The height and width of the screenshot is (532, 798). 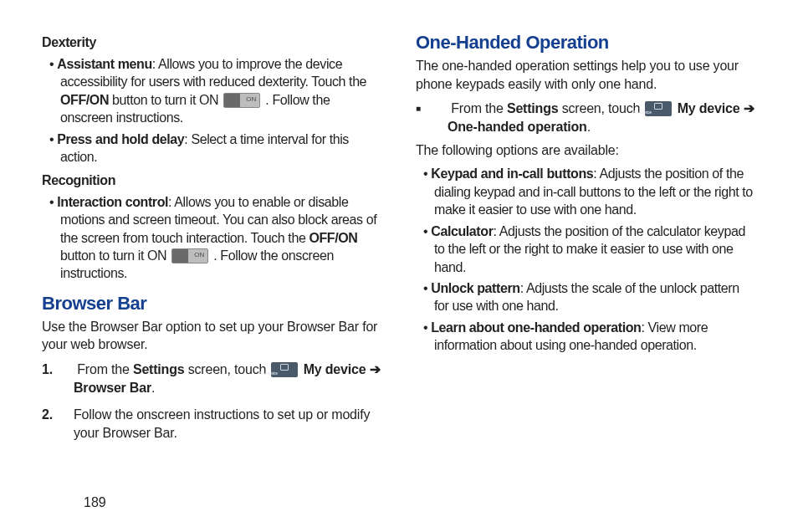 What do you see at coordinates (601, 109) in the screenshot?
I see `sq-b: screen, touch` at bounding box center [601, 109].